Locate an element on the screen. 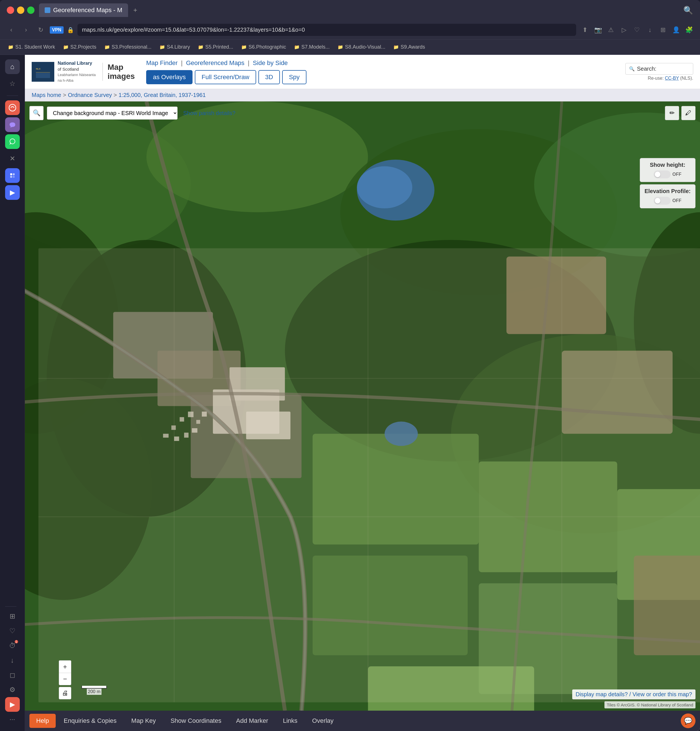  add-marker-button: Add Marker is located at coordinates (252, 721).